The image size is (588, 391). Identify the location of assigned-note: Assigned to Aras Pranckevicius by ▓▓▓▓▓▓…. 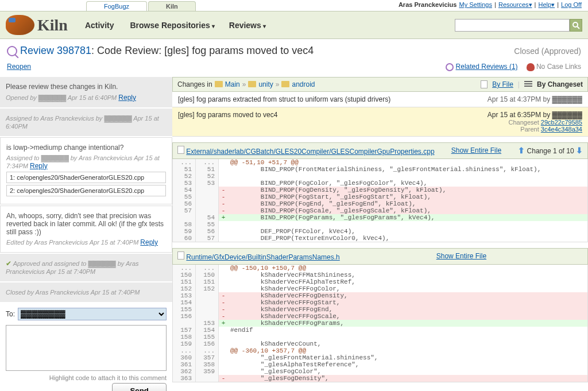
(86, 122).